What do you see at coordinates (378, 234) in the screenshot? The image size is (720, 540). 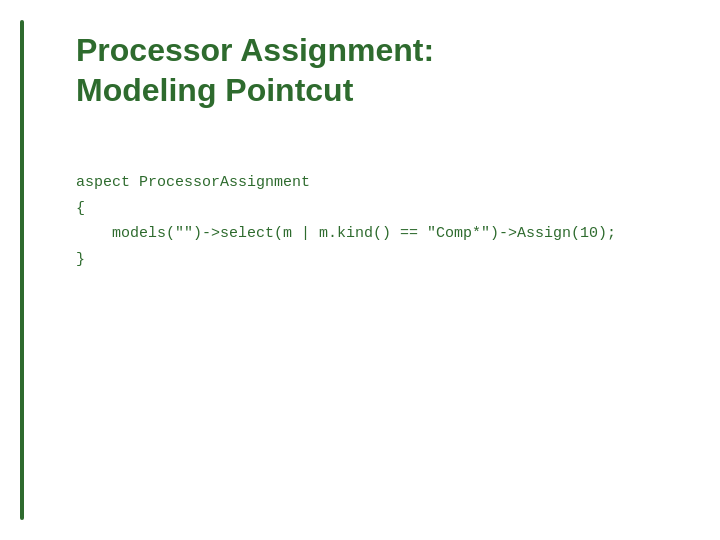 I see `code-line-3: models("")->select(m | m.kind() == "Comp…` at bounding box center [378, 234].